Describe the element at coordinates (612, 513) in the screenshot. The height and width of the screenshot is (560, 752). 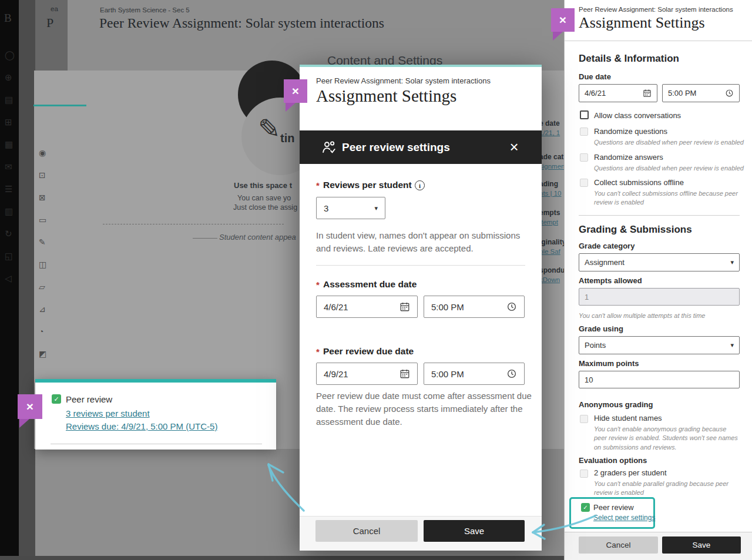
I see `peer-review-highlight-box` at that location.